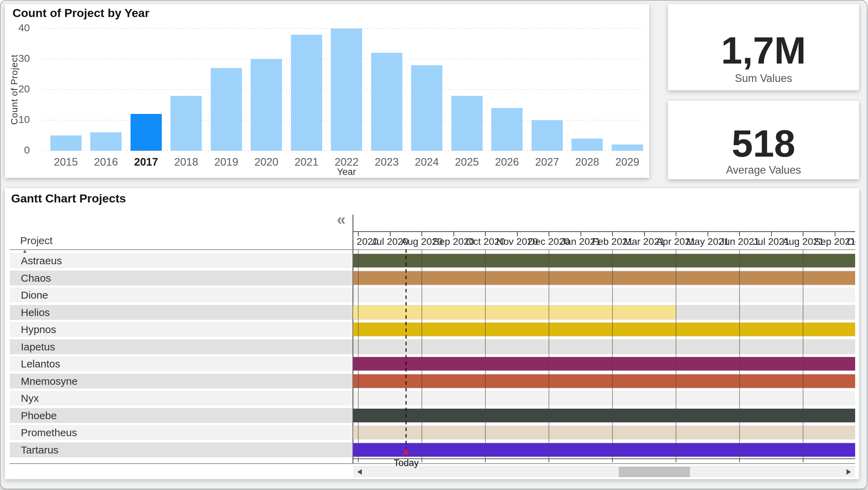 The width and height of the screenshot is (868, 490). Describe the element at coordinates (515, 313) in the screenshot. I see `gantt-bar-helios` at that location.